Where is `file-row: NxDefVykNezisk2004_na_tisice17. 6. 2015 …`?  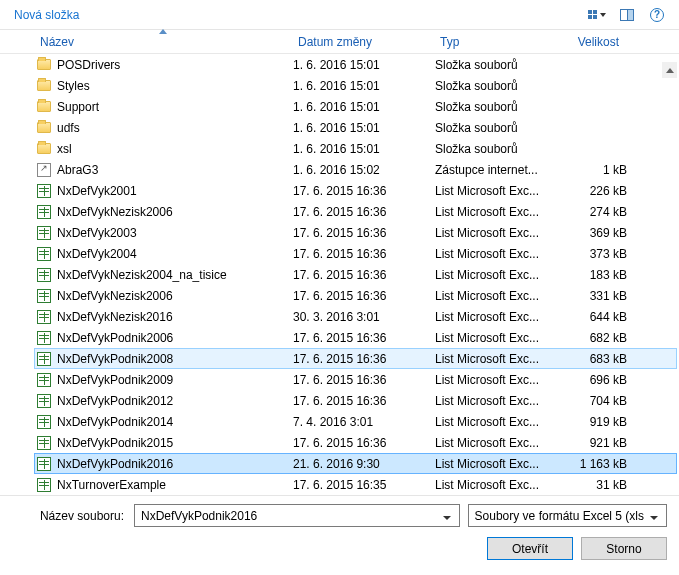
file-row: NxDefVykNezisk2004_na_tisice17. 6. 2015 … is located at coordinates (356, 274).